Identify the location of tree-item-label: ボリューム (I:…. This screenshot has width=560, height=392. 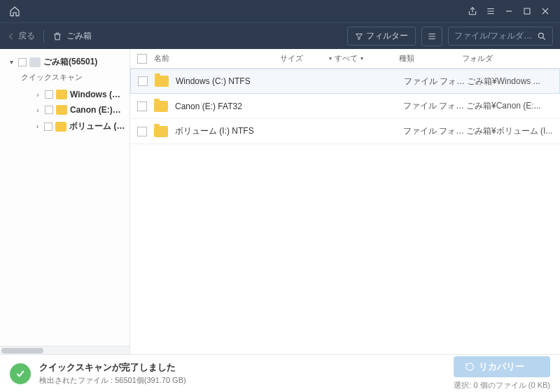
(97, 126).